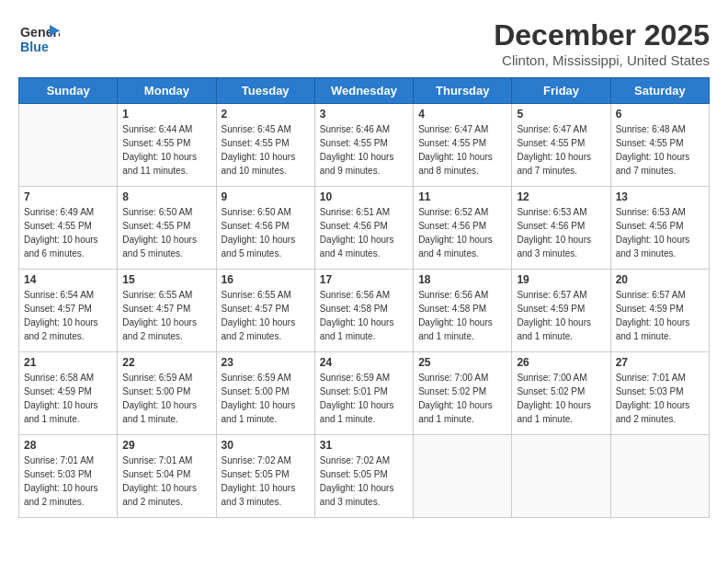 Image resolution: width=728 pixels, height=563 pixels. Describe the element at coordinates (68, 197) in the screenshot. I see `day-number: 7` at that location.